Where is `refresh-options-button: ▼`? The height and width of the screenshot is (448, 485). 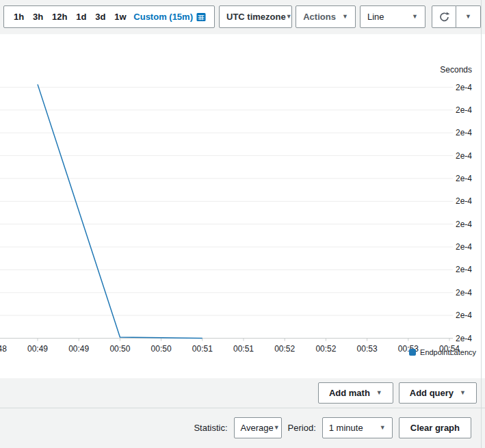 refresh-options-button: ▼ is located at coordinates (469, 16).